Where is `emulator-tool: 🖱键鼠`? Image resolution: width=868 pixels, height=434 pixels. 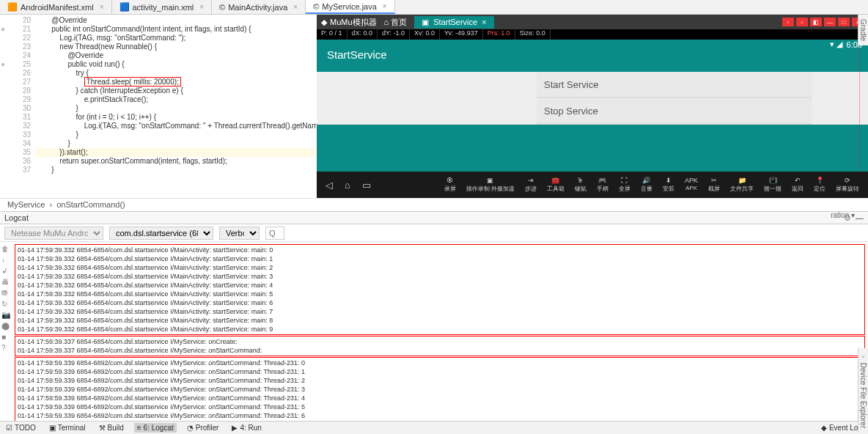 emulator-tool: 🖱键鼠 is located at coordinates (581, 185).